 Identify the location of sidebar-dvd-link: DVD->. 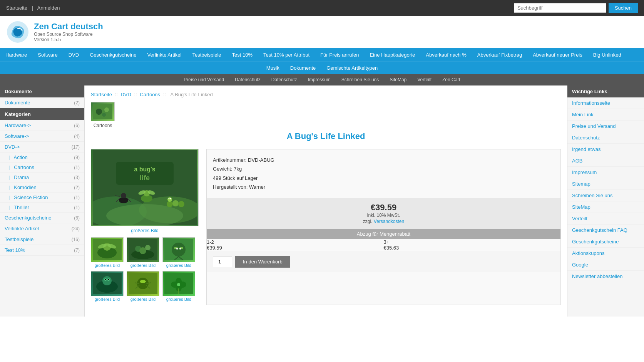
(12, 147).